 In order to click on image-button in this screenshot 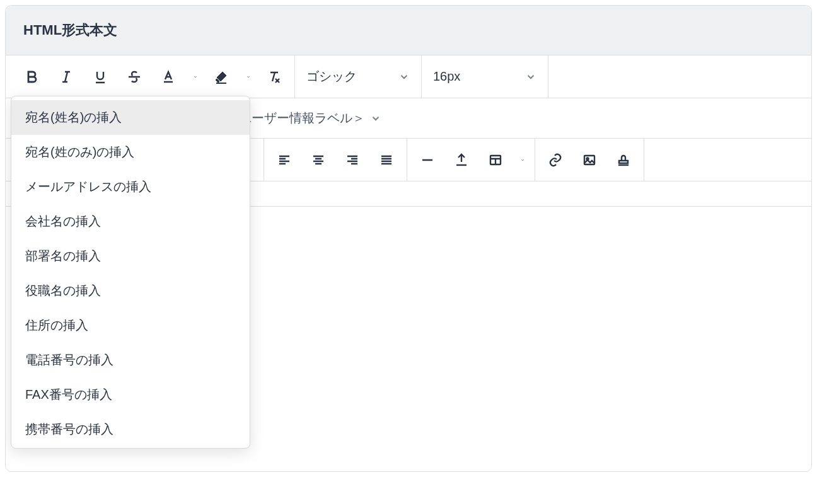, I will do `click(589, 160)`.